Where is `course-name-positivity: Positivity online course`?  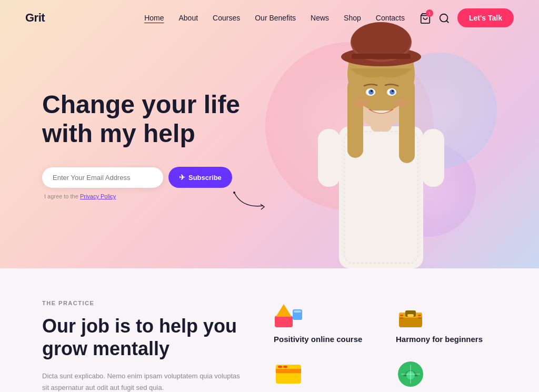
course-name-positivity: Positivity online course is located at coordinates (324, 339).